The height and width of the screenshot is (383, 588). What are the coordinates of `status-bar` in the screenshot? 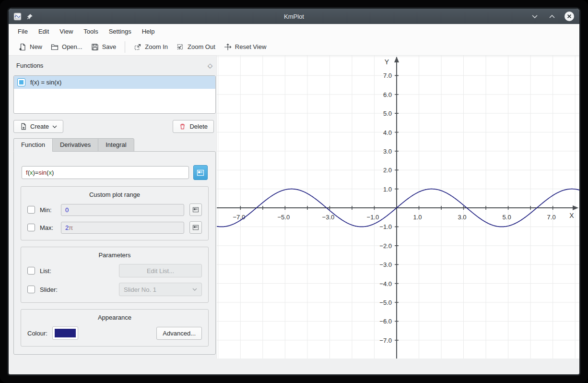 It's located at (294, 367).